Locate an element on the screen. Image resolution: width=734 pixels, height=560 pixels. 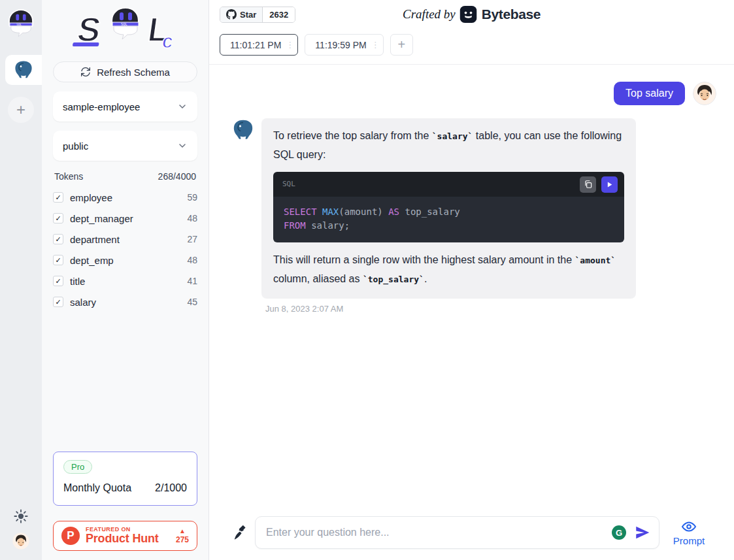
sql-code-block: SQL is located at coordinates (448, 207).